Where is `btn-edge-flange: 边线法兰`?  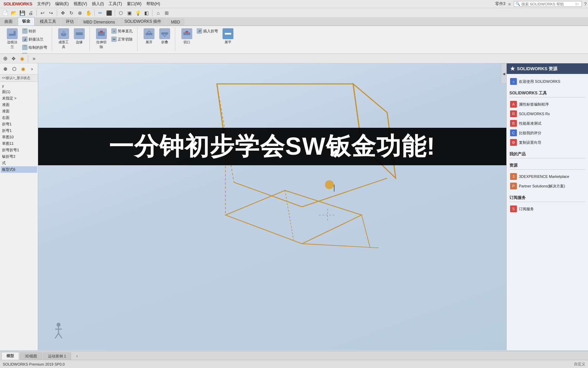
btn-edge-flange: 边线法兰 is located at coordinates (12, 39).